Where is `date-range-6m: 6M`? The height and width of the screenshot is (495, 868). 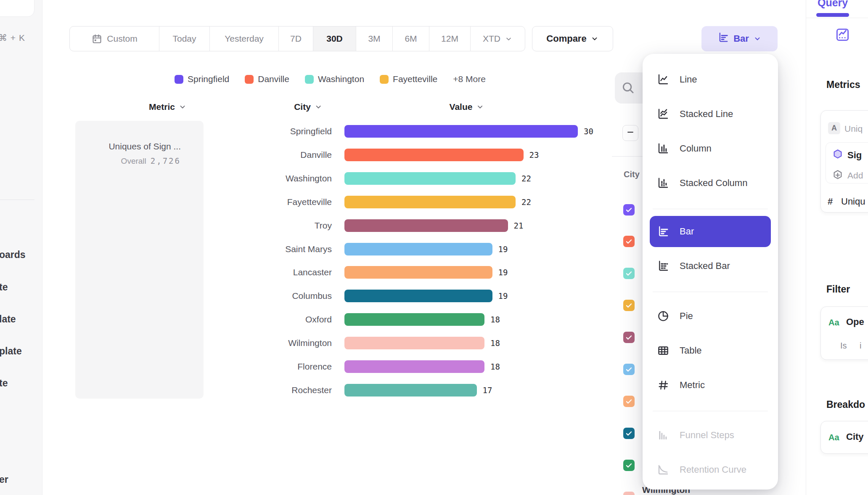
date-range-6m: 6M is located at coordinates (411, 39).